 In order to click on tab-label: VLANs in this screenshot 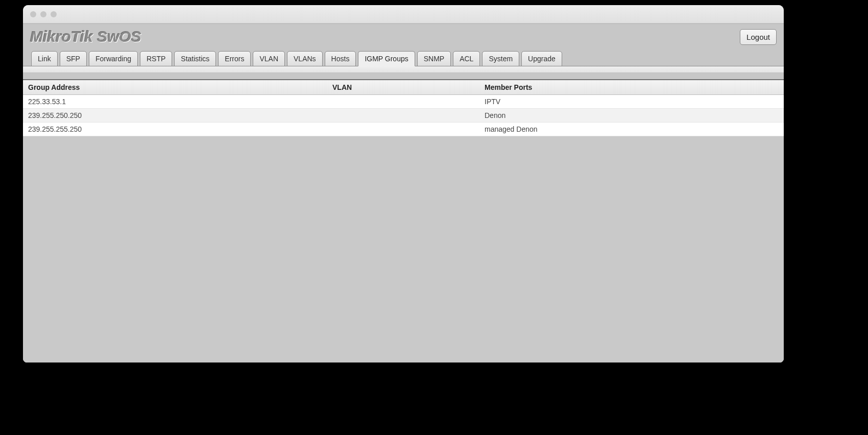, I will do `click(305, 59)`.